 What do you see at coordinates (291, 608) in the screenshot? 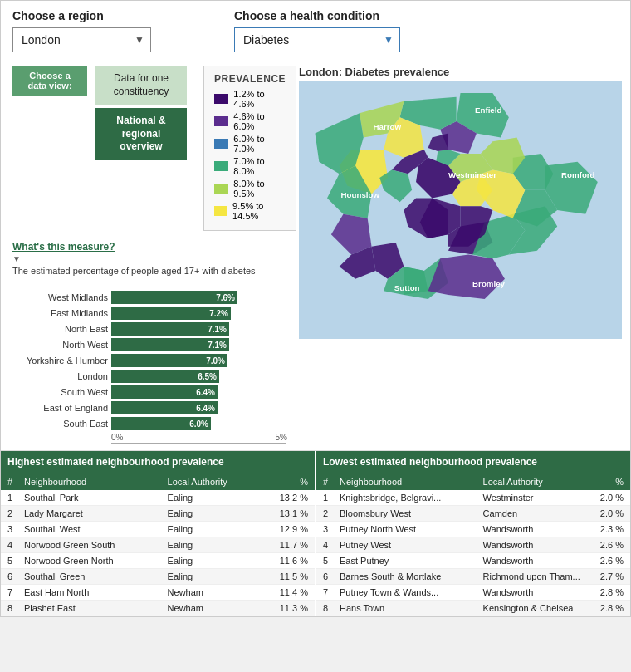
I see `pct-cell: 11.3 %` at bounding box center [291, 608].